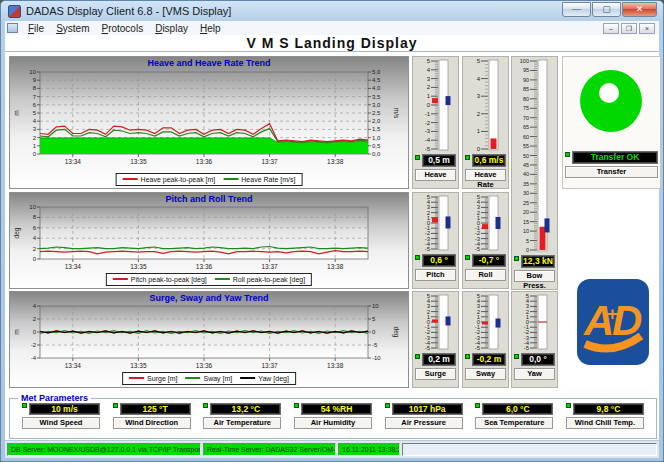  I want to click on roll-value: -0,7 °, so click(489, 260).